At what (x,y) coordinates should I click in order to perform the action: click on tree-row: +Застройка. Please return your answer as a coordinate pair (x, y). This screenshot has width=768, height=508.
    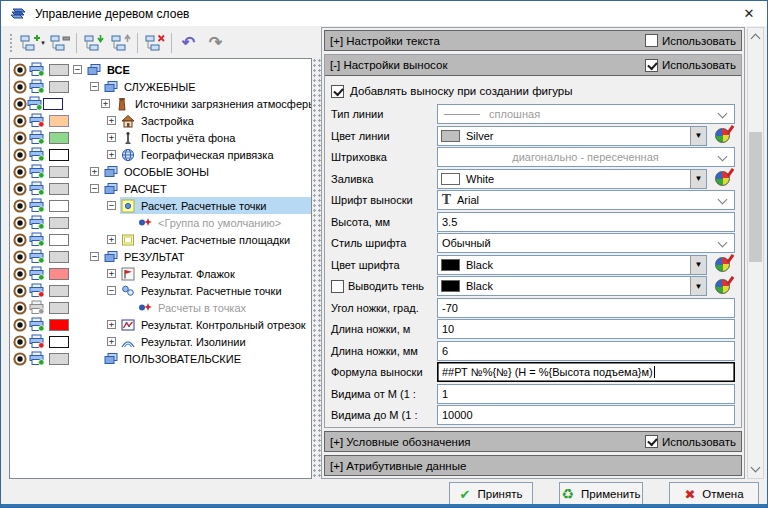
    Looking at the image, I should click on (160, 120).